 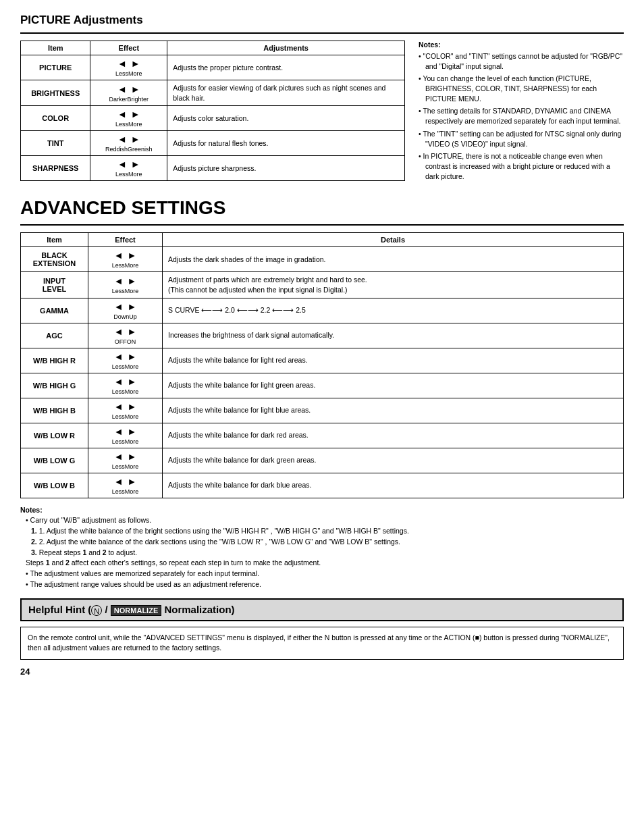 I want to click on adv-col-details: Details, so click(x=393, y=240).